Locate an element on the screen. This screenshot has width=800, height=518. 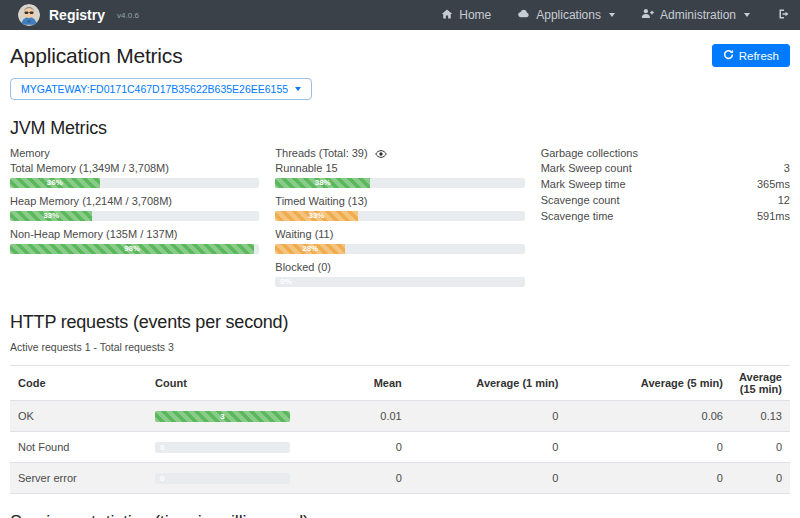
metric-label: Timed Waiting (13) is located at coordinates (400, 201).